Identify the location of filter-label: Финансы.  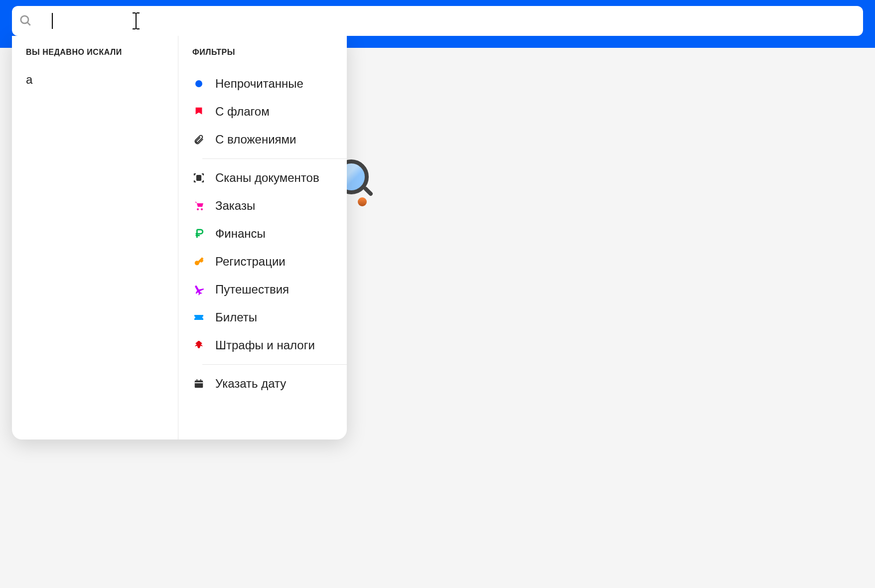
(240, 234).